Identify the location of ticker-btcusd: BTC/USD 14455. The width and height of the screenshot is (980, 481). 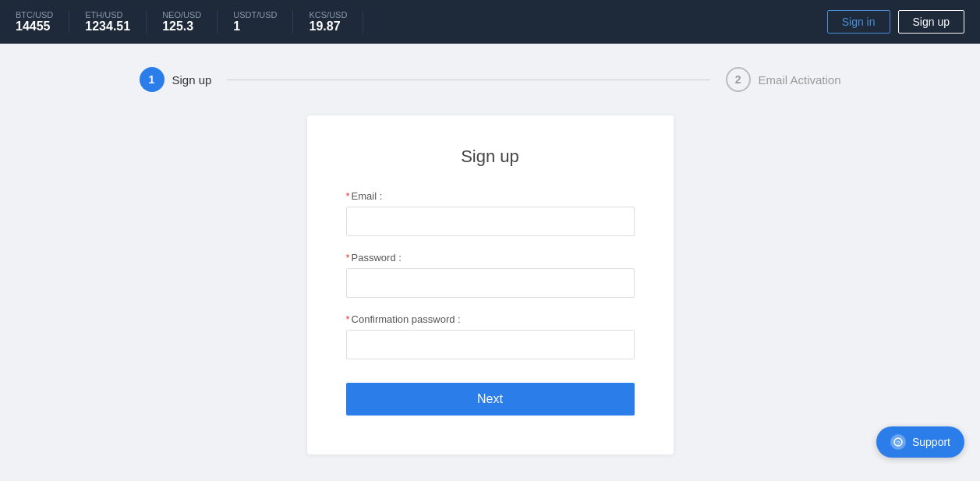
(42, 22).